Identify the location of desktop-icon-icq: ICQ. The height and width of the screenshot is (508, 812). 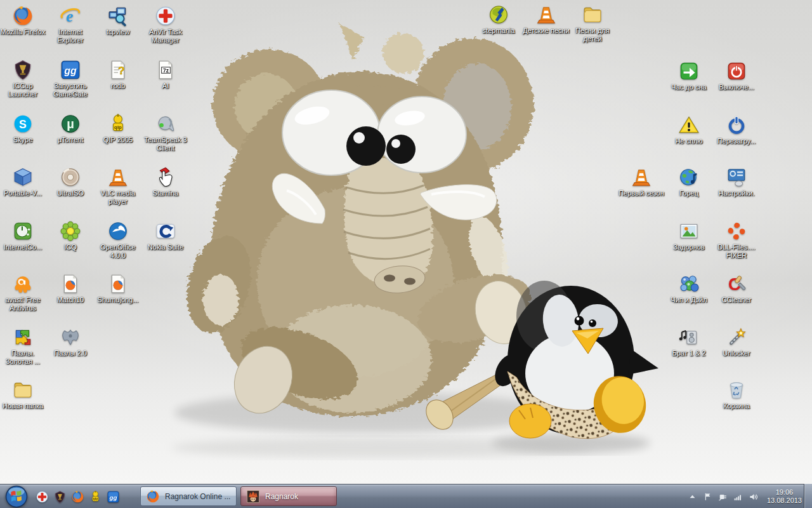
(70, 236).